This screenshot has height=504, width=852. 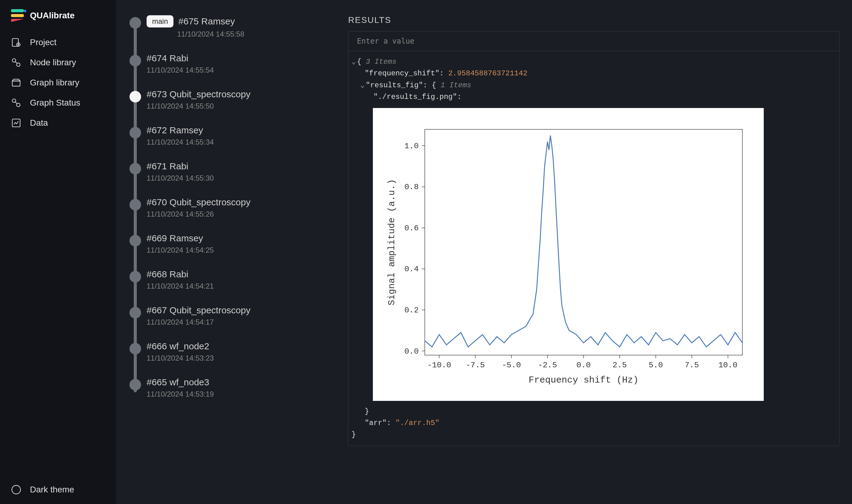 I want to click on timeline-item: #670 Qubit_spectroscopy 11/10/2024 14:55…, so click(x=237, y=208).